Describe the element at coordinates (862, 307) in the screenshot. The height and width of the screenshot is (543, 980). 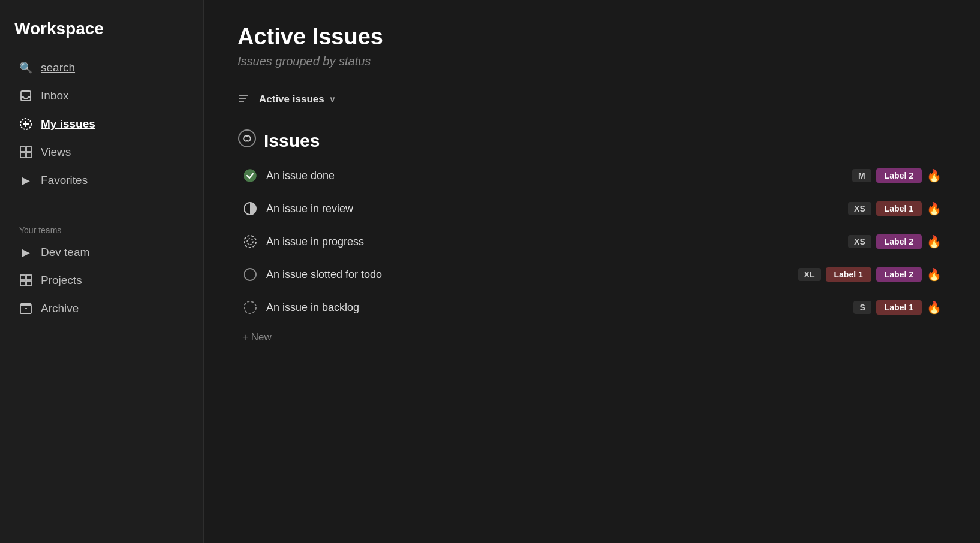
I see `size-badge: S` at that location.